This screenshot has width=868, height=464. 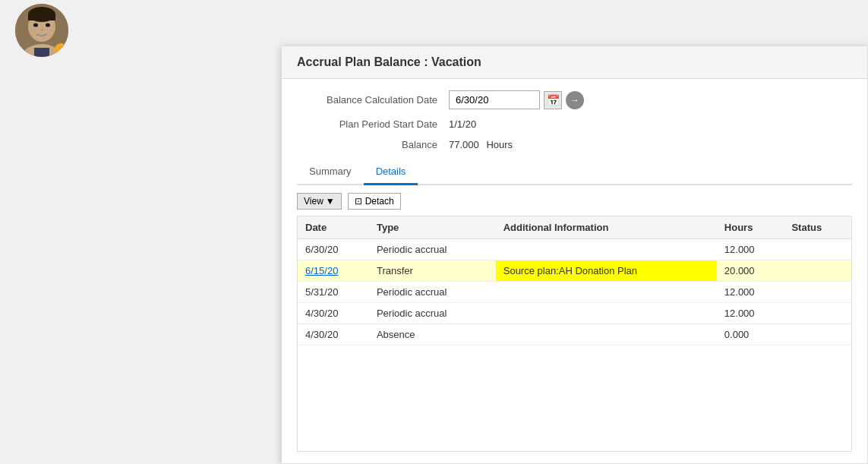 What do you see at coordinates (433, 335) in the screenshot?
I see `cell-type: Absence` at bounding box center [433, 335].